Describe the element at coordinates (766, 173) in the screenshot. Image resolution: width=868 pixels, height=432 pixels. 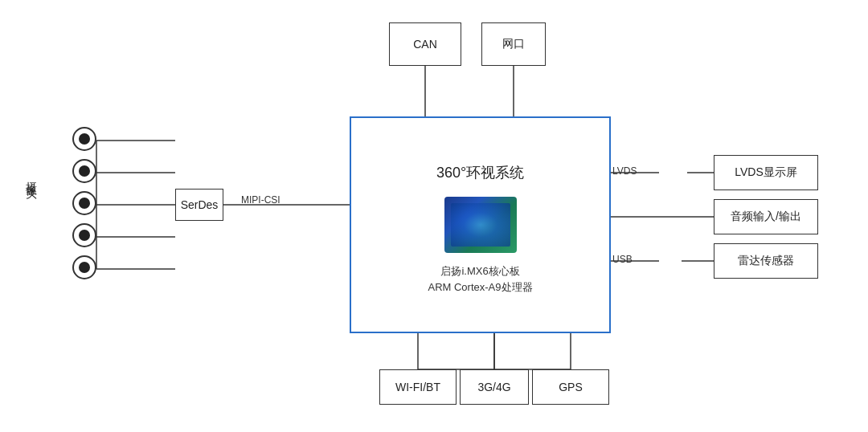
I see `lvds-display-box: LVDS显示屏` at that location.